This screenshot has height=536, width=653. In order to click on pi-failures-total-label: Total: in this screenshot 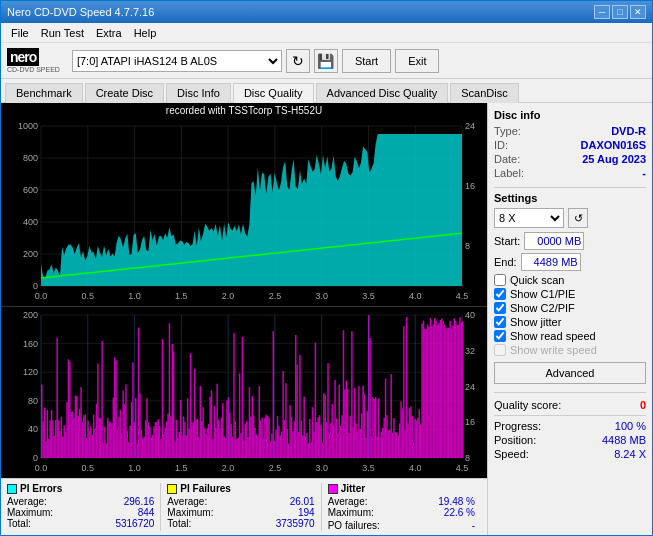, I will do `click(179, 524)`.